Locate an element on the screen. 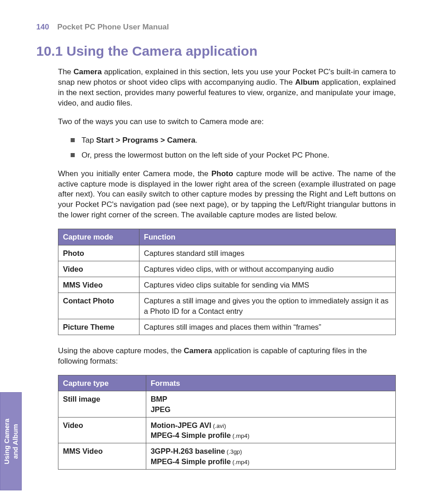  table-row: Contact Photo Captures a still image and… is located at coordinates (227, 306).